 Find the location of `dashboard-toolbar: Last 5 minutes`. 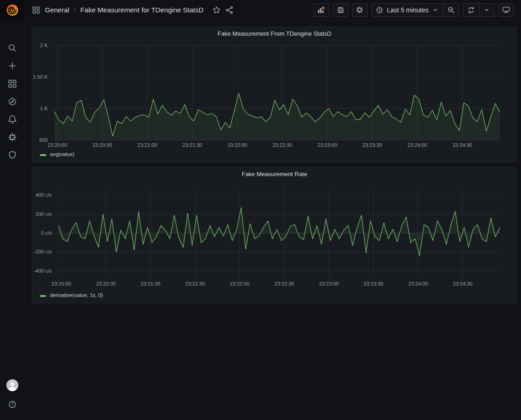

dashboard-toolbar: Last 5 minutes is located at coordinates (414, 10).